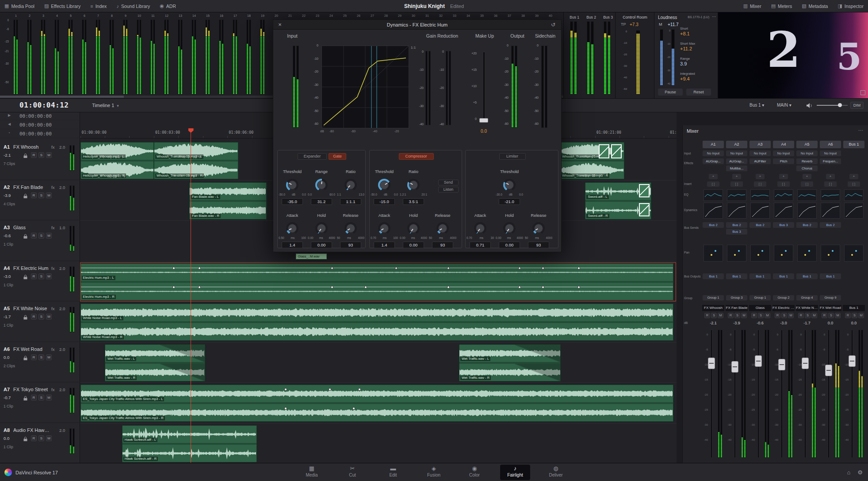  Describe the element at coordinates (849, 473) in the screenshot. I see `home-icon: ⌂` at that location.